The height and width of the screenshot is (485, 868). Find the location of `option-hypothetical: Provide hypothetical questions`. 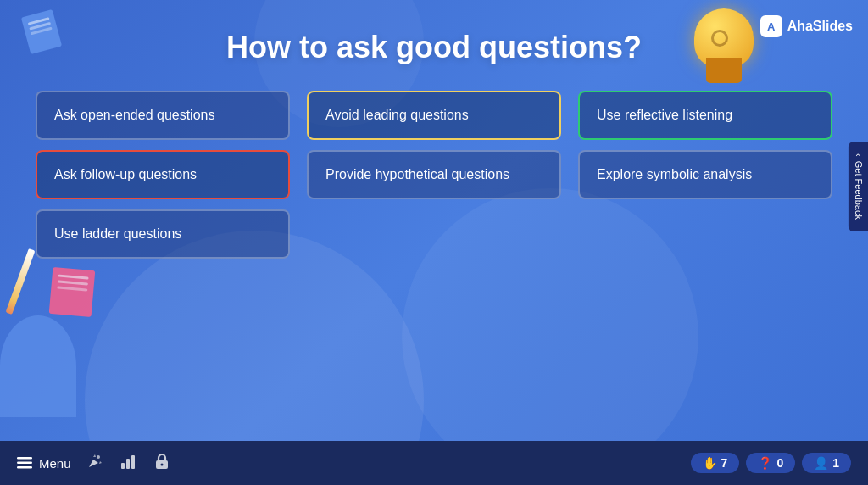

option-hypothetical: Provide hypothetical questions is located at coordinates (434, 175).